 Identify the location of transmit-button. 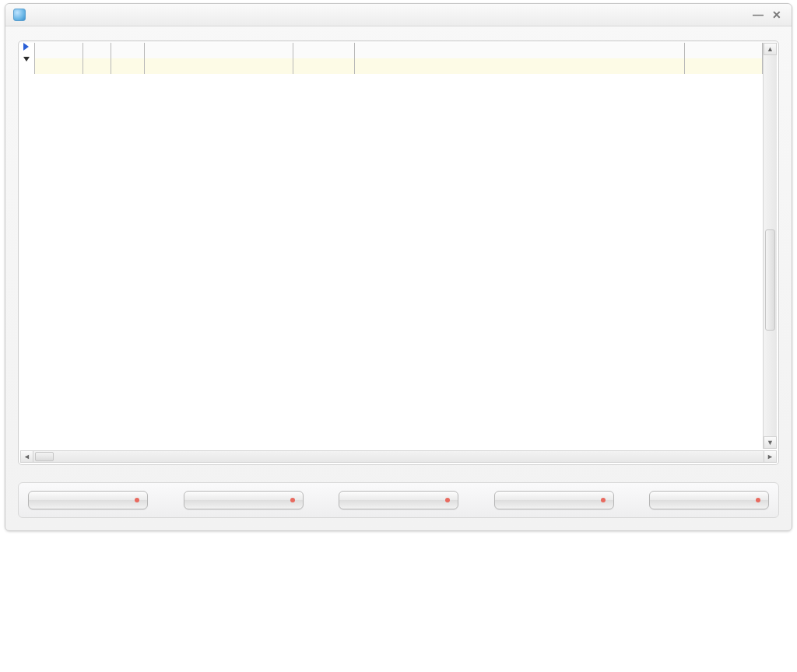
(398, 500).